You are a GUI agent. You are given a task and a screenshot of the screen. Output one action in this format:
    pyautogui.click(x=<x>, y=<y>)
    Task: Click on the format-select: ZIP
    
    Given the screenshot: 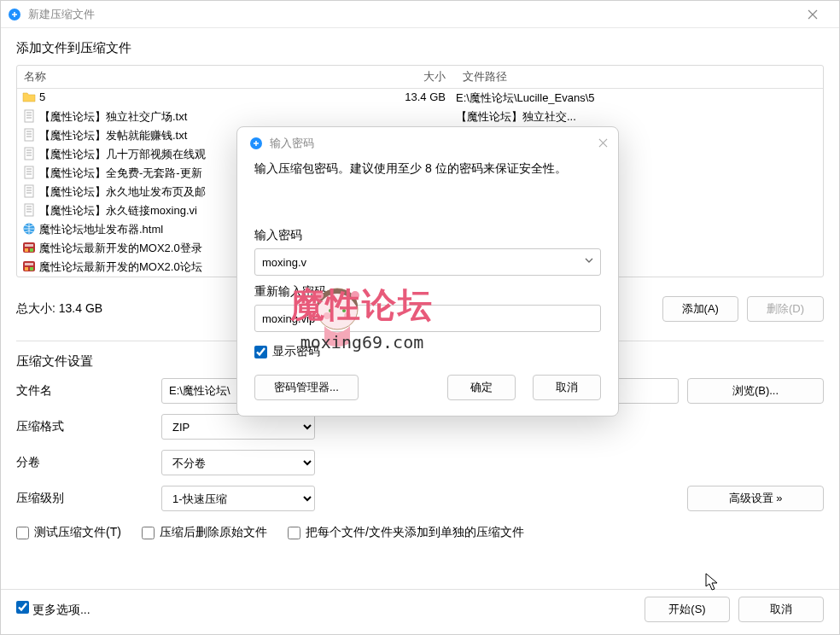 What is the action you would take?
    pyautogui.click(x=238, y=427)
    